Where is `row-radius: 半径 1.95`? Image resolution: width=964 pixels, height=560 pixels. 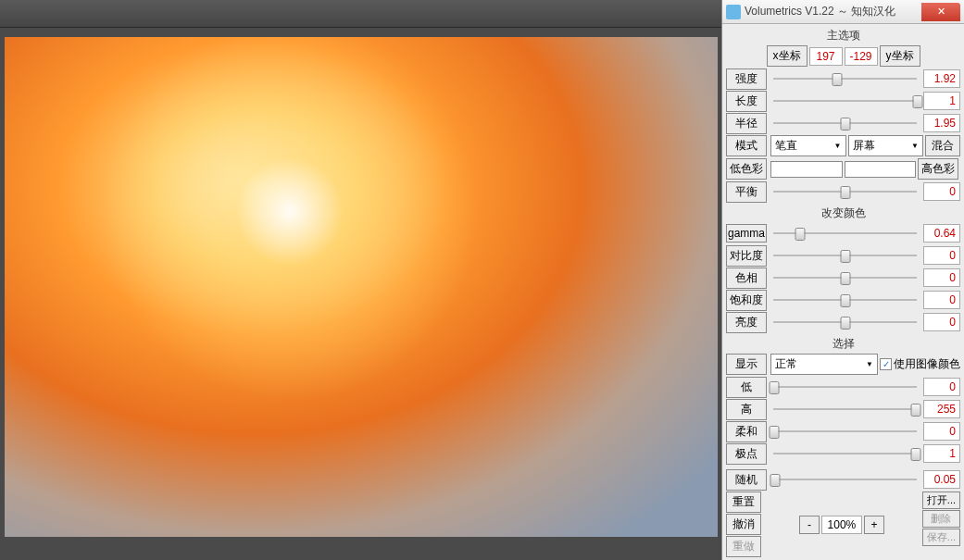
row-radius: 半径 1.95 is located at coordinates (843, 123).